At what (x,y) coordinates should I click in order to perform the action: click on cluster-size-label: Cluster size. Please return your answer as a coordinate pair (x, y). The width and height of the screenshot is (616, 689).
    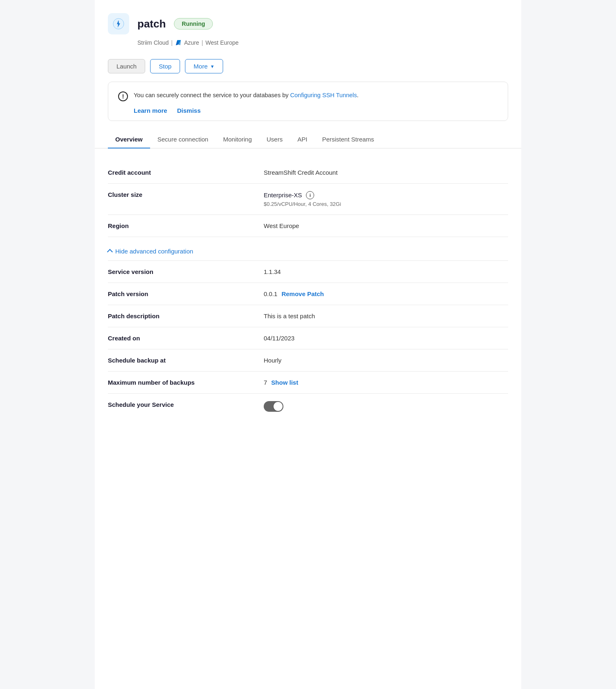
    Looking at the image, I should click on (186, 194).